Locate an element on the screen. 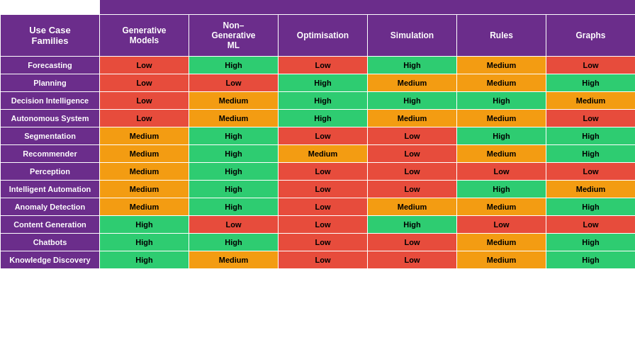  table-row: Autonomous SystemLowMediumHighMediumMedi… is located at coordinates (318, 119).